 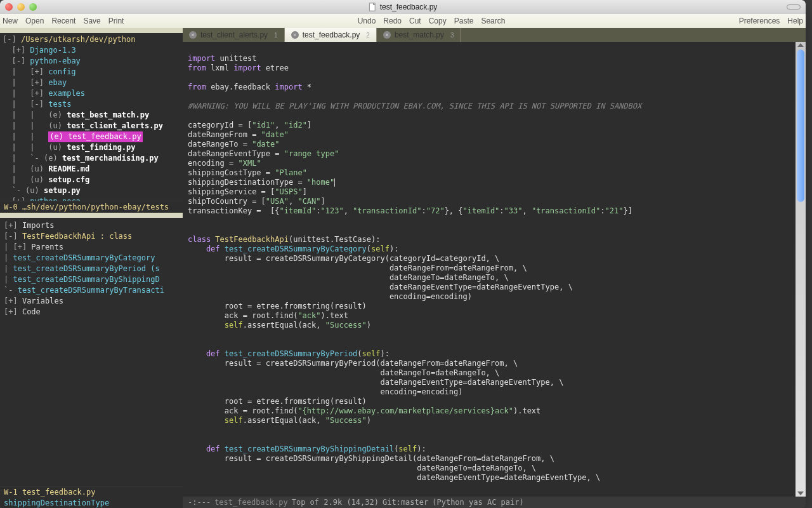 I want to click on tree-item: [+] Django-1.3, so click(x=91, y=51).